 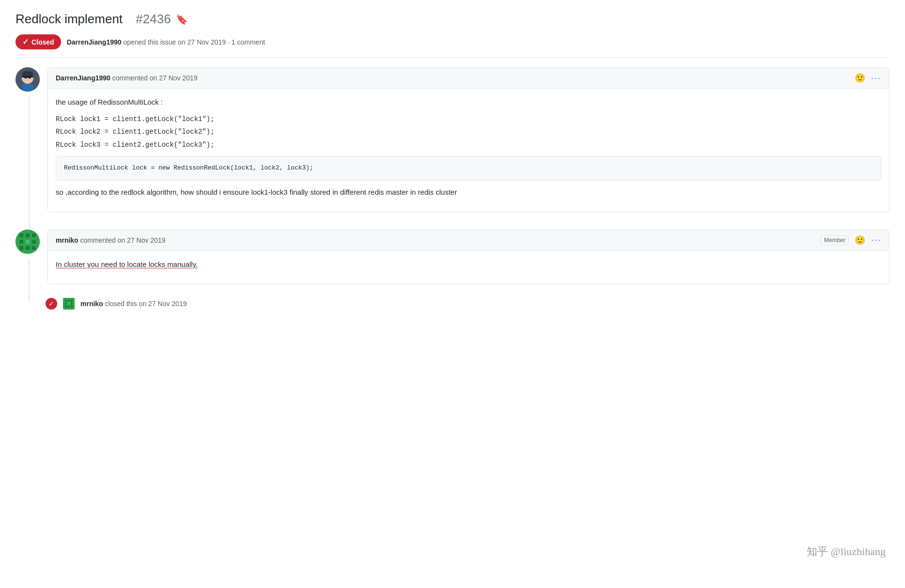 What do you see at coordinates (146, 240) in the screenshot?
I see `comment-date-2: 27 Nov 2019` at bounding box center [146, 240].